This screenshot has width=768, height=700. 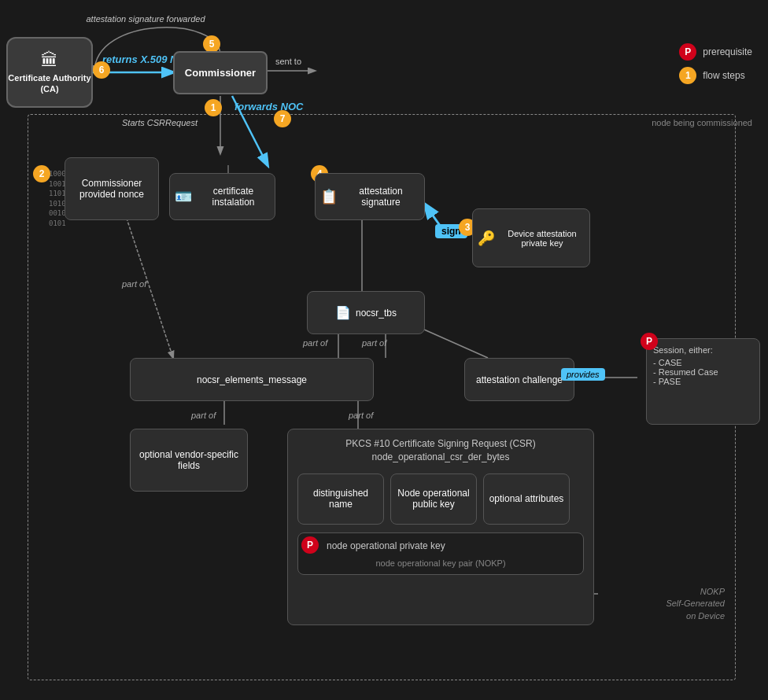 I want to click on step-1-badge: 1, so click(x=213, y=108).